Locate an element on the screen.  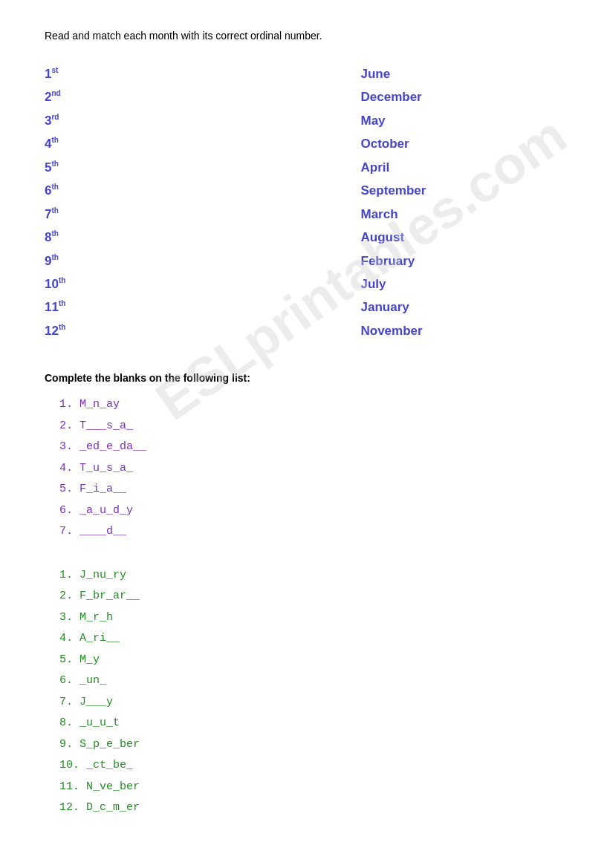
month-item: October is located at coordinates (464, 144).